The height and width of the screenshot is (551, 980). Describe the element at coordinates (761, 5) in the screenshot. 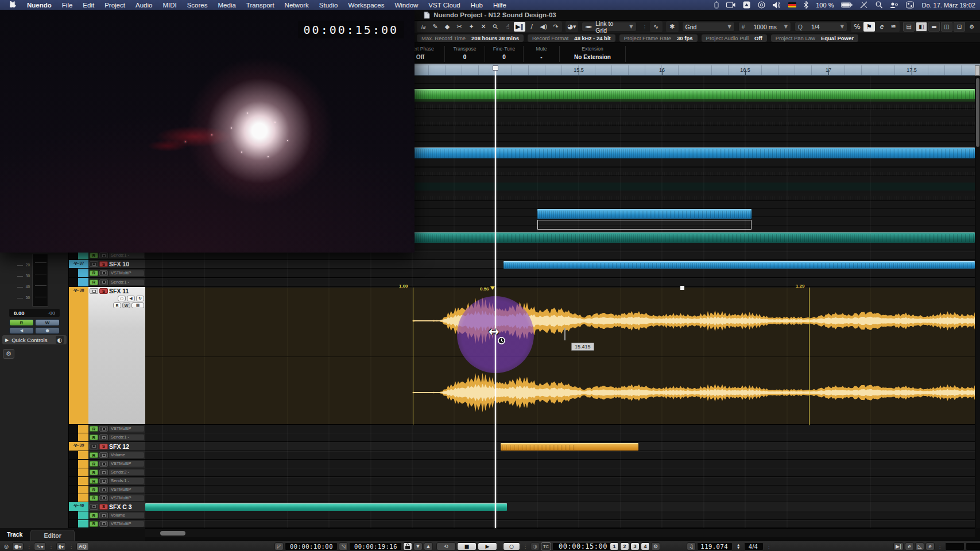

I see `focus-icon` at that location.